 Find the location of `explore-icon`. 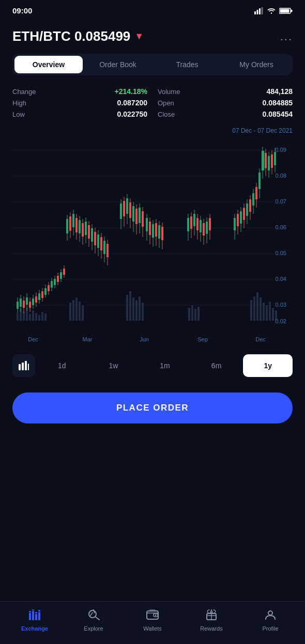

explore-icon is located at coordinates (94, 616).